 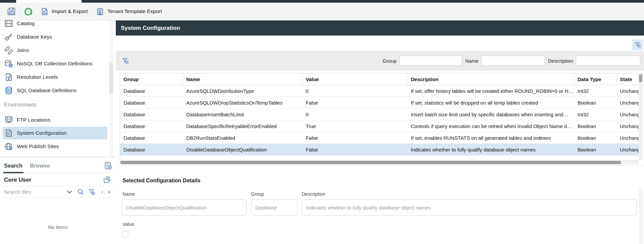 I want to click on grid-filter-icon-button, so click(x=126, y=61).